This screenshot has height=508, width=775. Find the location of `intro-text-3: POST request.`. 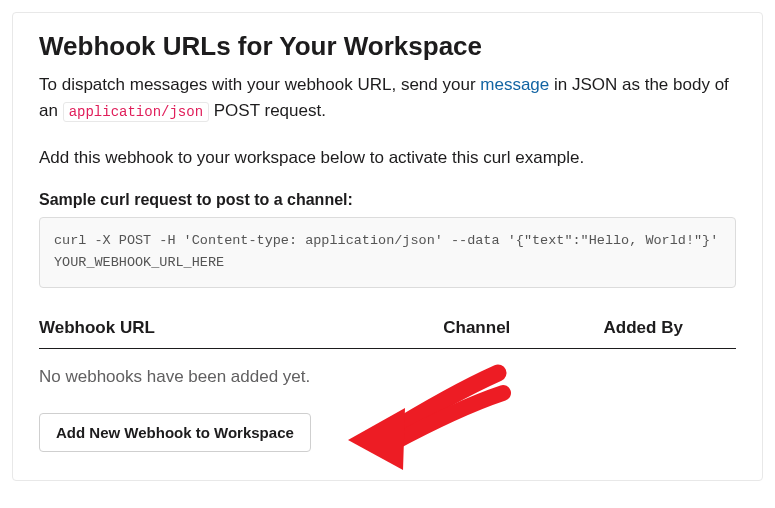

intro-text-3: POST request. is located at coordinates (268, 110).